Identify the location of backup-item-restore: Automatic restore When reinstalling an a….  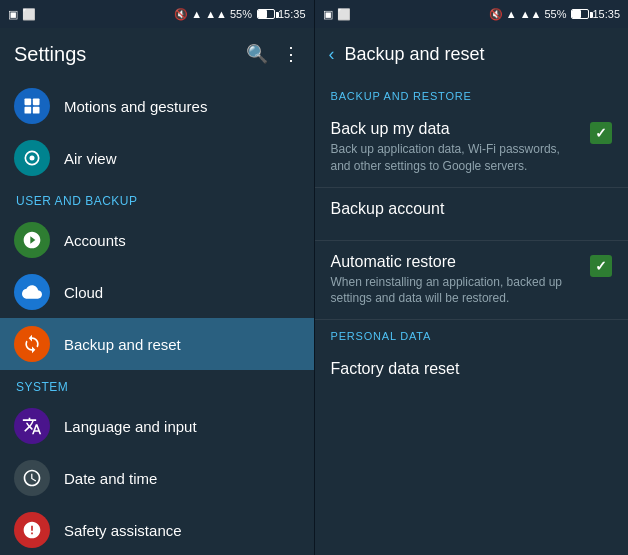
(472, 280).